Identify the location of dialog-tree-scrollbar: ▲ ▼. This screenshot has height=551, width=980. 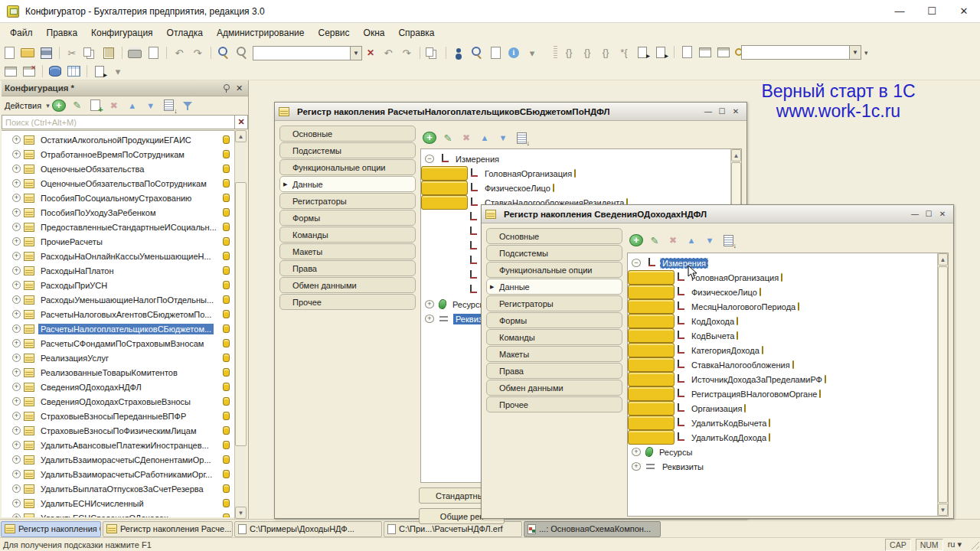
(942, 384).